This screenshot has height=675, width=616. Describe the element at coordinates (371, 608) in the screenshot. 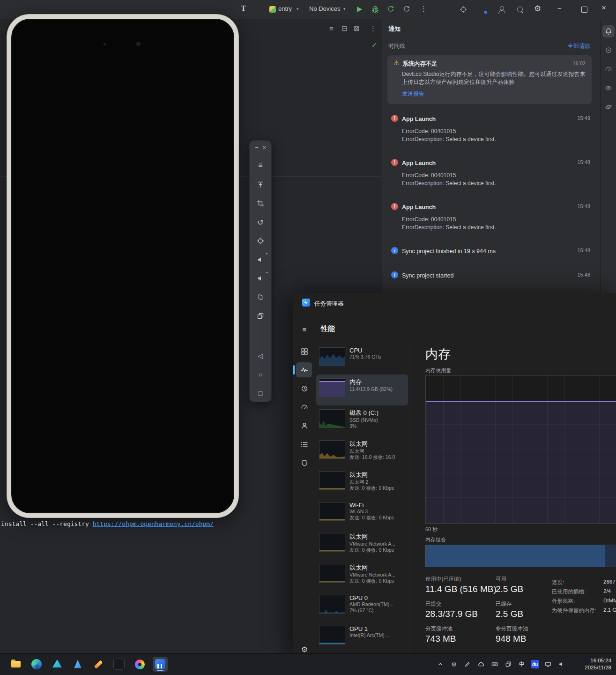

I see `metric-subtext: AMD Radeon(TM)...7% (67 °C)` at that location.